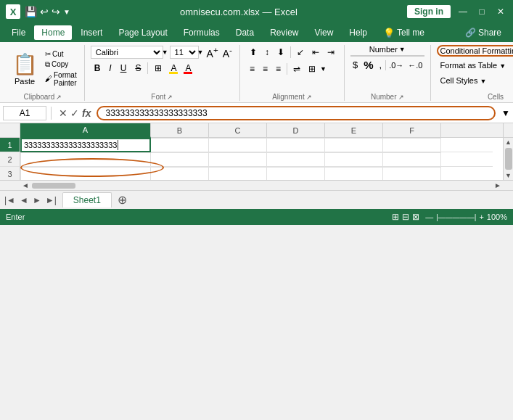 The height and width of the screenshot is (420, 513). Describe the element at coordinates (97, 68) in the screenshot. I see `bold-button: B` at that location.